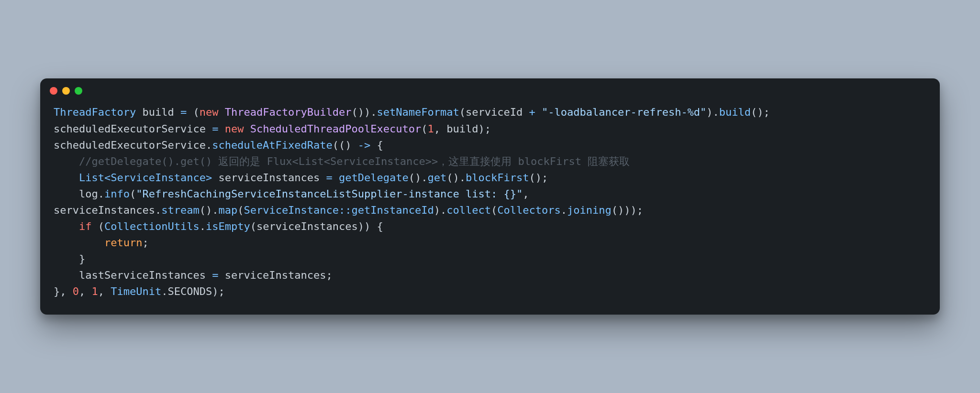 The height and width of the screenshot is (393, 980). Describe the element at coordinates (123, 243) in the screenshot. I see `code-token: return` at that location.